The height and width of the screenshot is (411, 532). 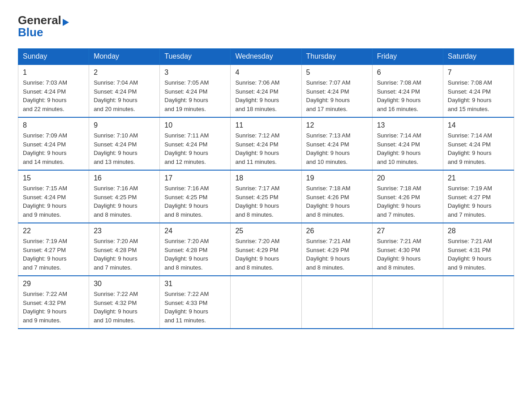 I want to click on col-header-tuesday: Tuesday, so click(x=195, y=57).